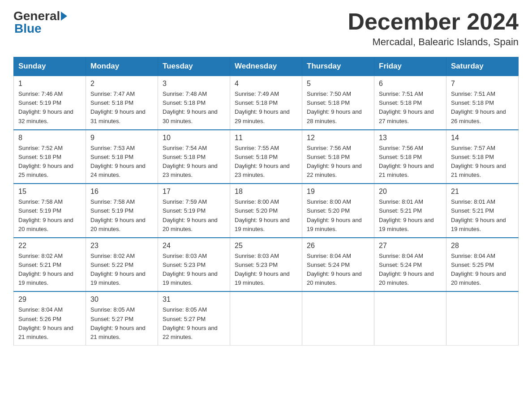 The image size is (532, 411). Describe the element at coordinates (482, 246) in the screenshot. I see `day-number: 28` at that location.